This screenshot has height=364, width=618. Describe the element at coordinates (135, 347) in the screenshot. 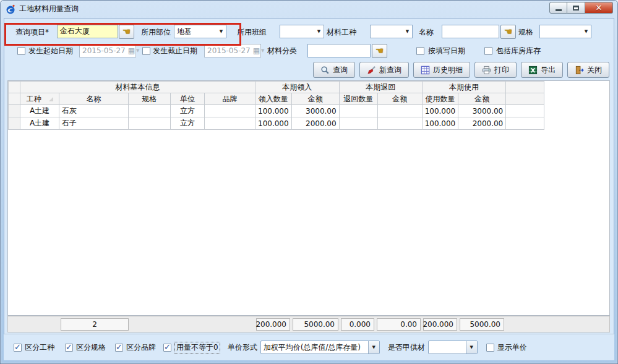

I see `distinguish-brand-option: 区分品牌` at that location.